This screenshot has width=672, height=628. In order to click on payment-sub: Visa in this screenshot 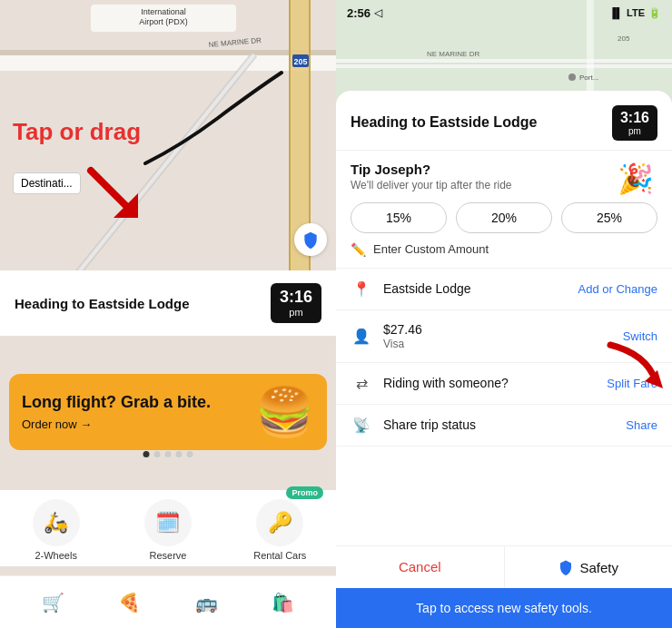, I will do `click(503, 344)`.